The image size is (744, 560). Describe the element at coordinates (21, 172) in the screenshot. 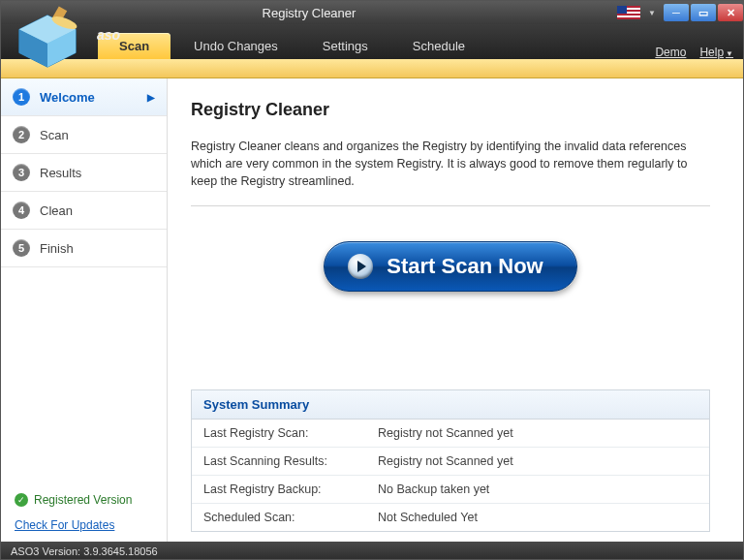

I see `step-number-icon: 3` at that location.